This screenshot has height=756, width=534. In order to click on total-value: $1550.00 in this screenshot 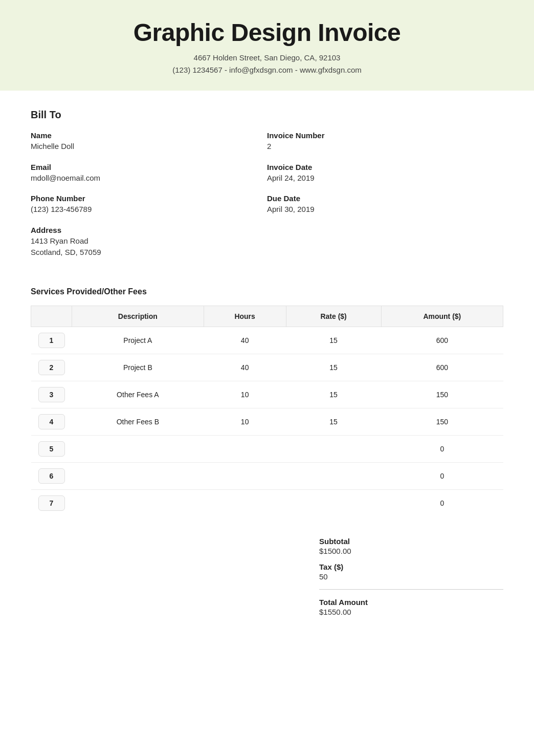, I will do `click(411, 612)`.